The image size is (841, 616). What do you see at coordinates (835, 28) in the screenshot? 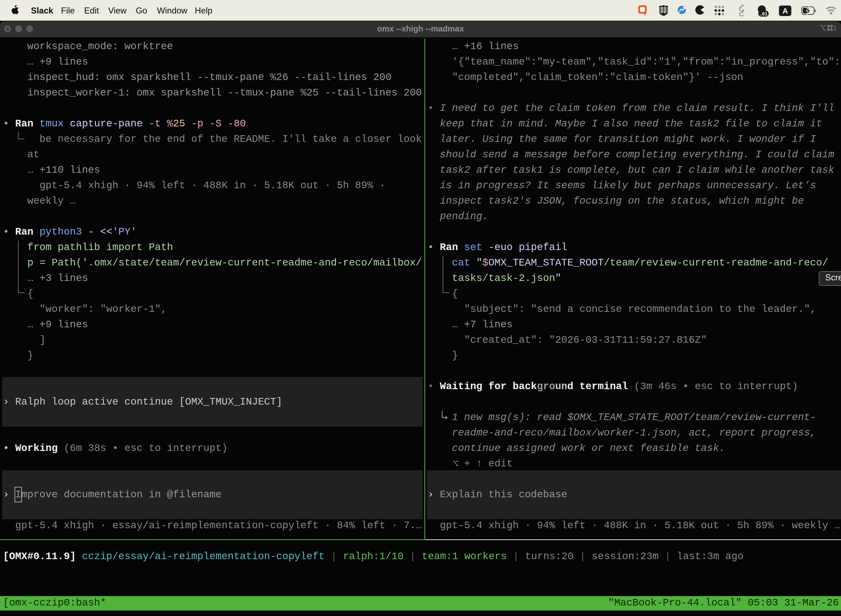
I see `svg-text: 1` at bounding box center [835, 28].